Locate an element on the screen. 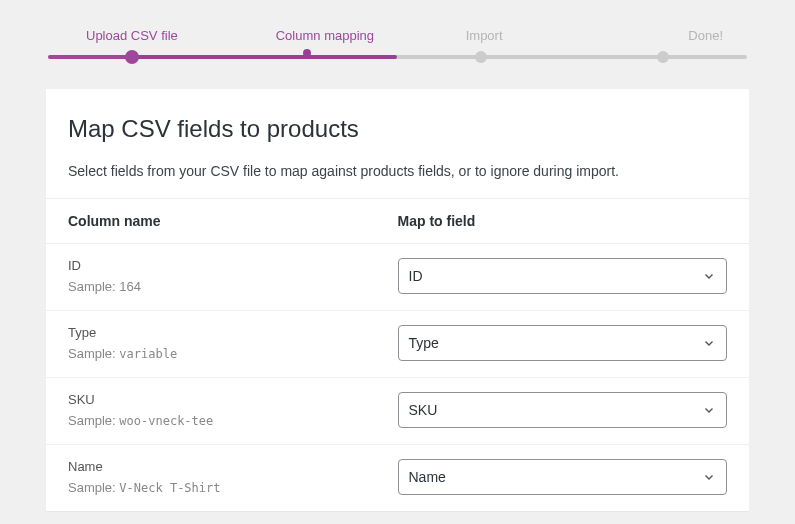  map-select-type: Type is located at coordinates (563, 343).